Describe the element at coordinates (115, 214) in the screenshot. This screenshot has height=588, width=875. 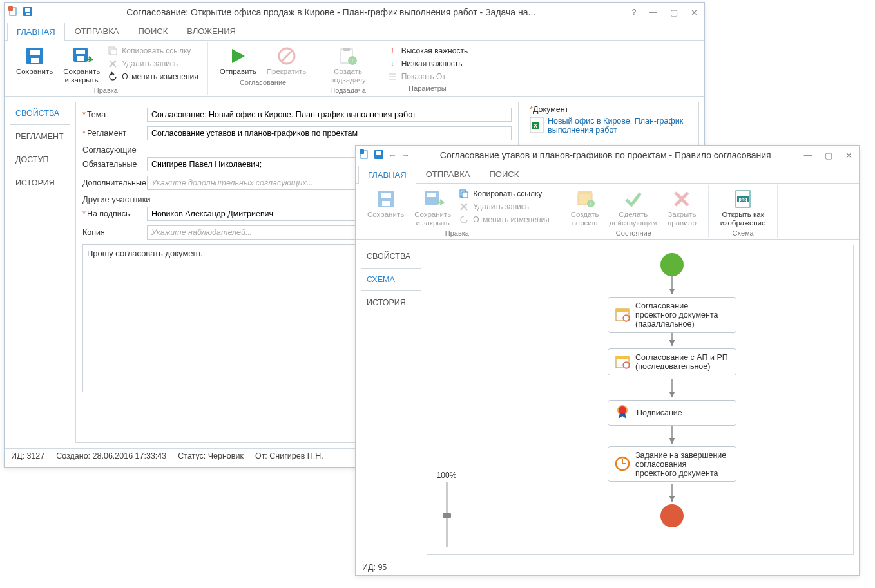
I see `signer-label: На подпись` at that location.